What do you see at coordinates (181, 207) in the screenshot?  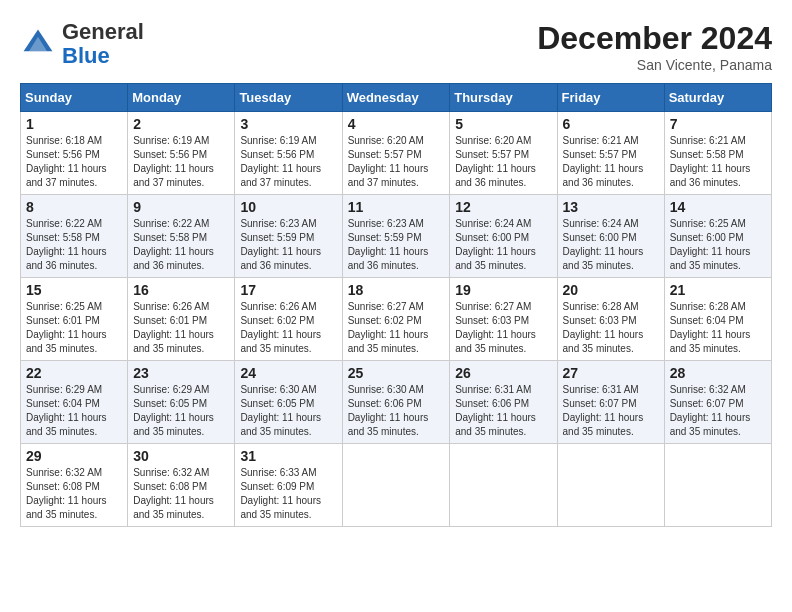 I see `day-number: 9` at bounding box center [181, 207].